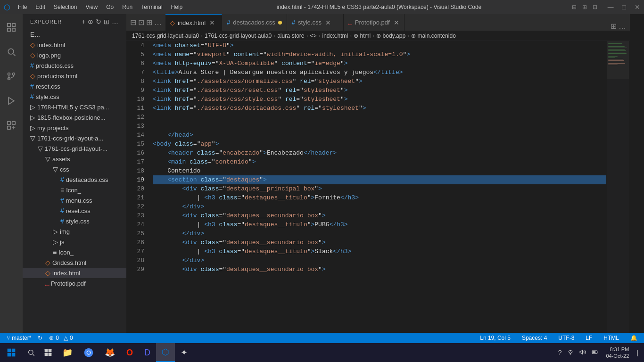  Describe the element at coordinates (637, 7) in the screenshot. I see `close-button: ✕` at that location.